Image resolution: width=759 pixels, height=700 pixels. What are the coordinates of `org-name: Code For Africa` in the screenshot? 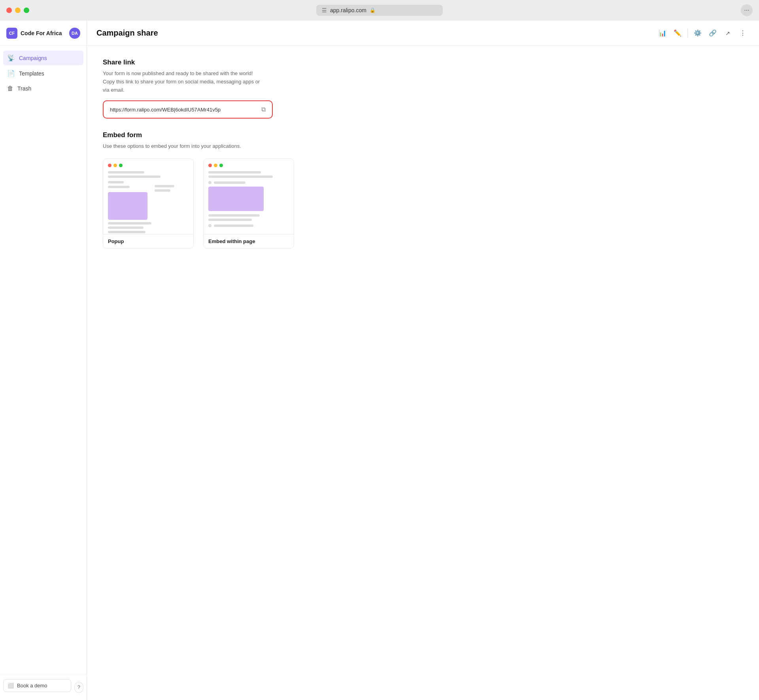 It's located at (41, 33).